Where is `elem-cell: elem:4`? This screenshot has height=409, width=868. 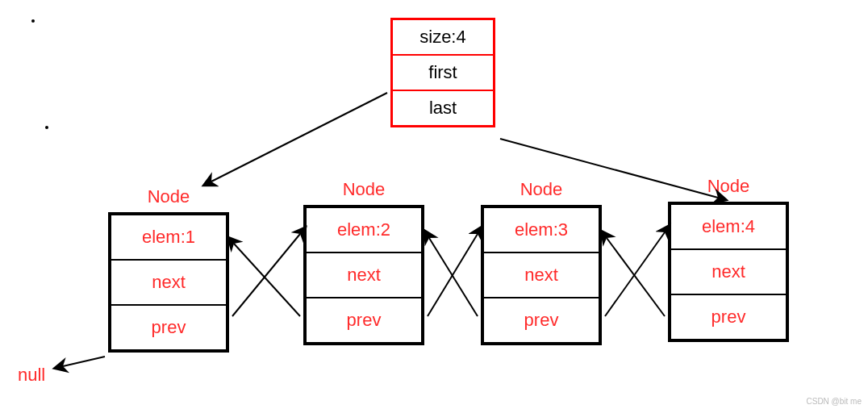
elem-cell: elem:4 is located at coordinates (728, 227).